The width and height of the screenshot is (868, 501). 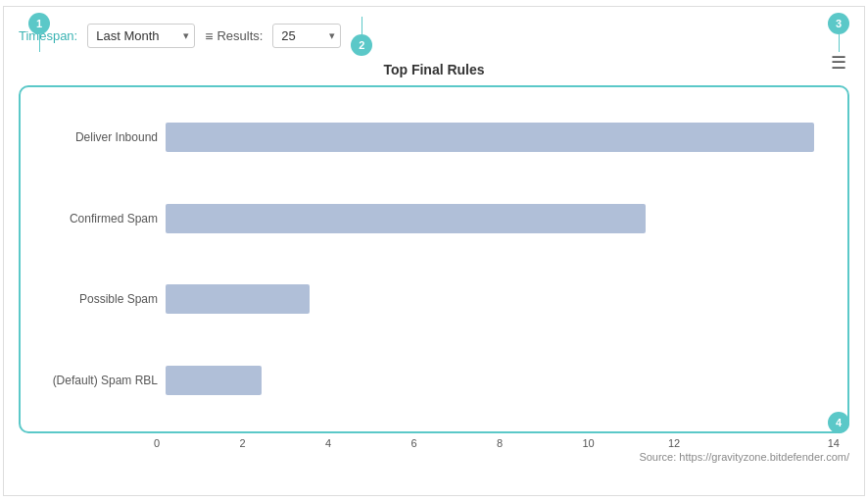 I want to click on list-icon: ≡, so click(x=209, y=36).